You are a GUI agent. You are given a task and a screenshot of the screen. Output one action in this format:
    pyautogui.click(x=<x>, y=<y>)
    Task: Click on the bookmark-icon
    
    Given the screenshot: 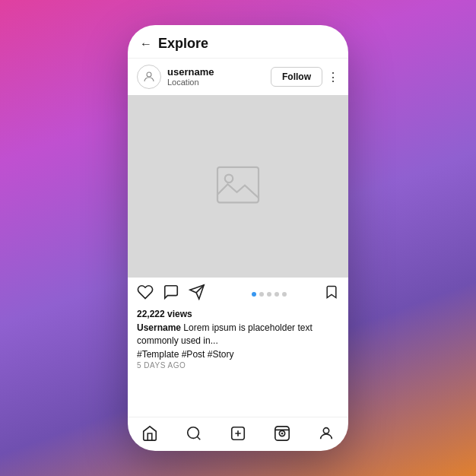 What is the action you would take?
    pyautogui.click(x=332, y=294)
    